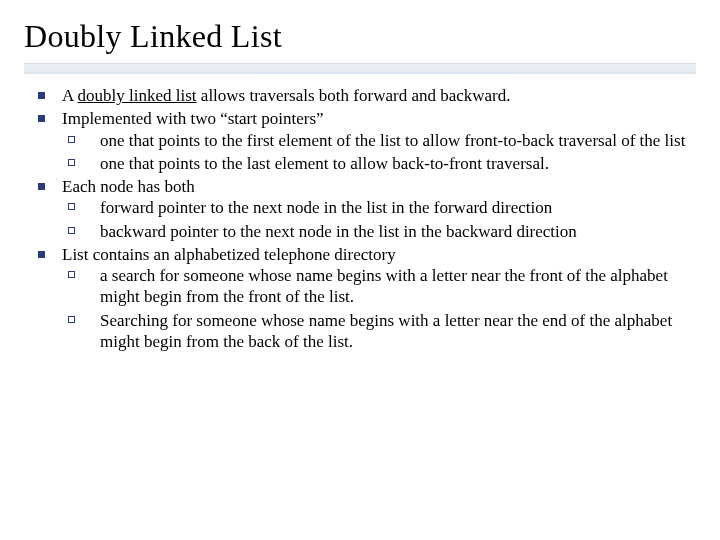 This screenshot has height=540, width=720. I want to click on bullet-item: A doubly linked list allows traversals b…, so click(361, 96).